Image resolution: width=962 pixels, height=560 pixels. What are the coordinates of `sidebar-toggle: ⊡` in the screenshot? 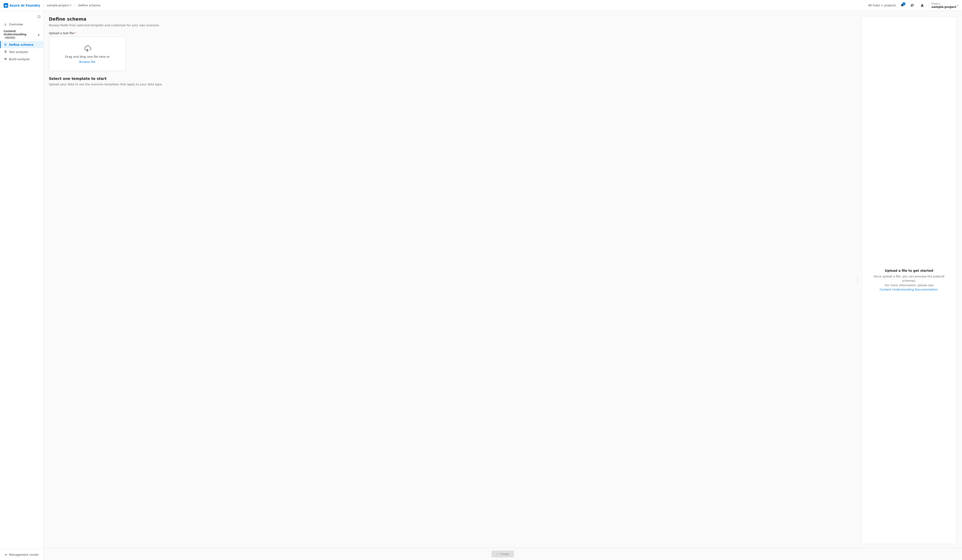 It's located at (21, 17).